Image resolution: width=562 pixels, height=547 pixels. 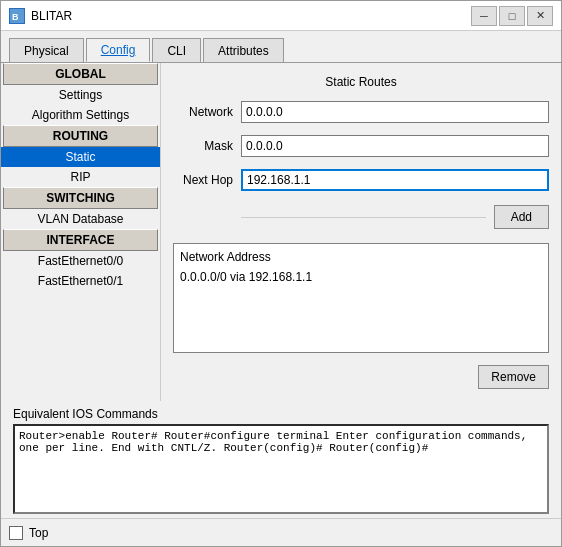 What do you see at coordinates (361, 146) in the screenshot?
I see `mask-row: Mask` at bounding box center [361, 146].